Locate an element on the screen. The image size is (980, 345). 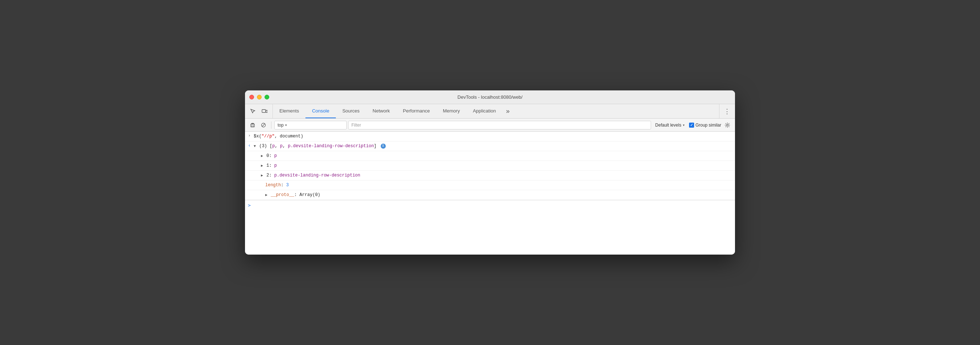
proto-value: Array(0) is located at coordinates (310, 195).